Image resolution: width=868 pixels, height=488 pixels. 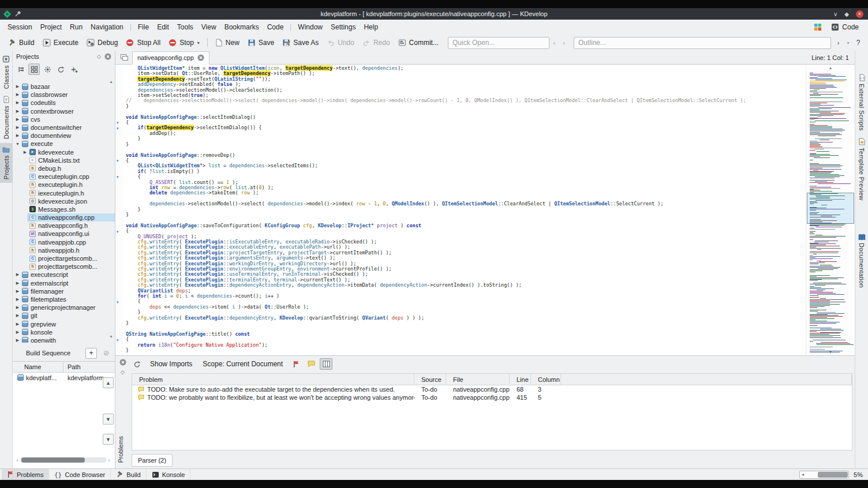 What do you see at coordinates (17, 144) in the screenshot?
I see `collapse-arrow-icon: ▼` at bounding box center [17, 144].